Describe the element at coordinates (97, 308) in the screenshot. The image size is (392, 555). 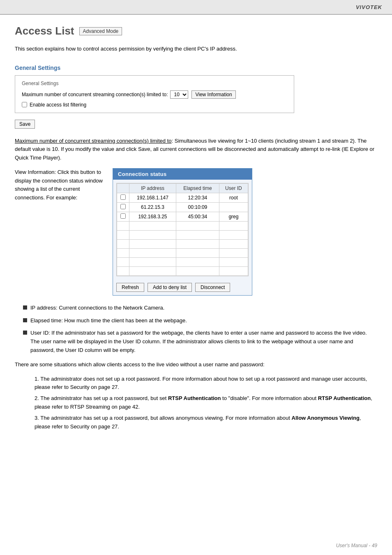
I see `bullet-text-ip: IP address: Current connections to the N…` at that location.